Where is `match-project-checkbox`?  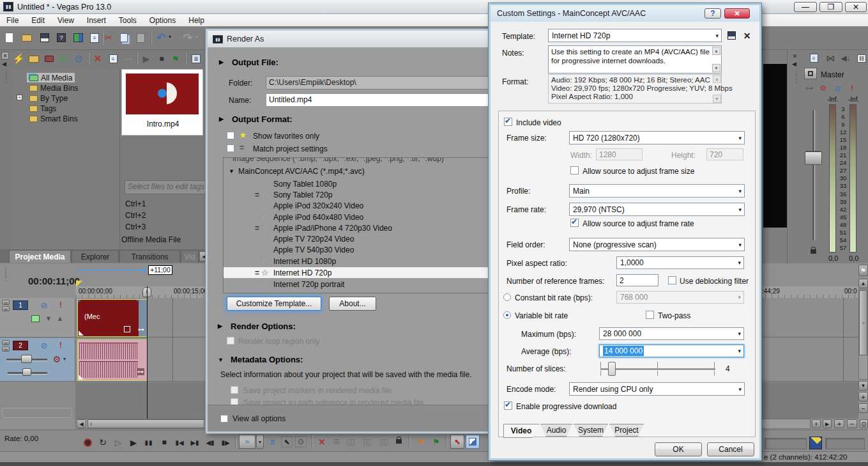 match-project-checkbox is located at coordinates (231, 148).